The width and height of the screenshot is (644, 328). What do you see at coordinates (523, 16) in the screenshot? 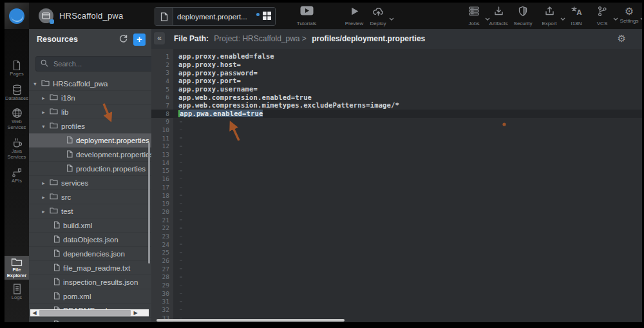
I see `topbar-security-button: Security` at bounding box center [523, 16].